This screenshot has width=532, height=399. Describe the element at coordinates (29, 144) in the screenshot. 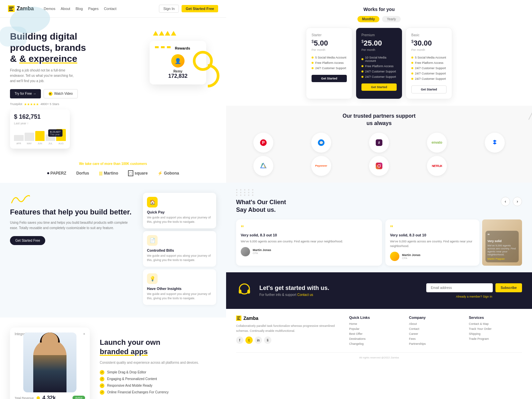

I see `label-may: MAY` at that location.